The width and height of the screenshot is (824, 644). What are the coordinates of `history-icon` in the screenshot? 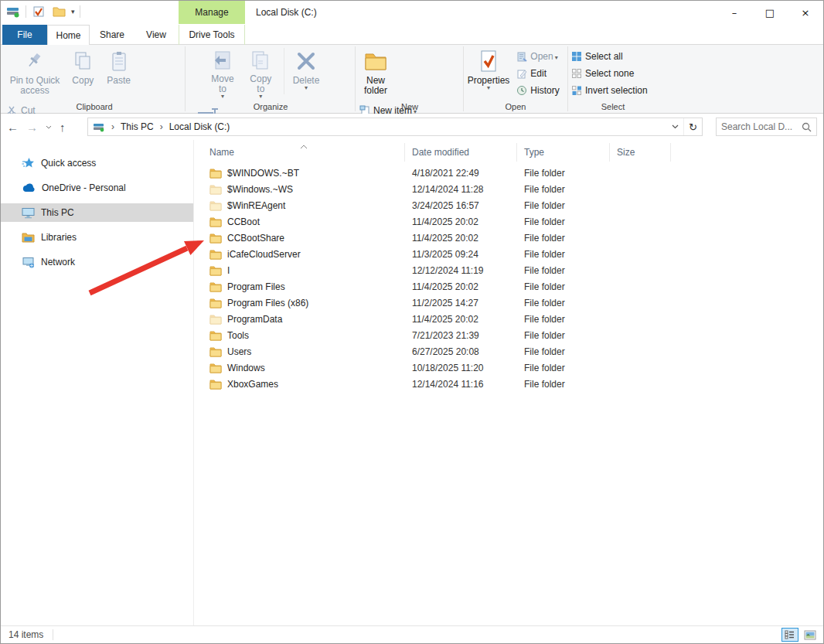 It's located at (522, 90).